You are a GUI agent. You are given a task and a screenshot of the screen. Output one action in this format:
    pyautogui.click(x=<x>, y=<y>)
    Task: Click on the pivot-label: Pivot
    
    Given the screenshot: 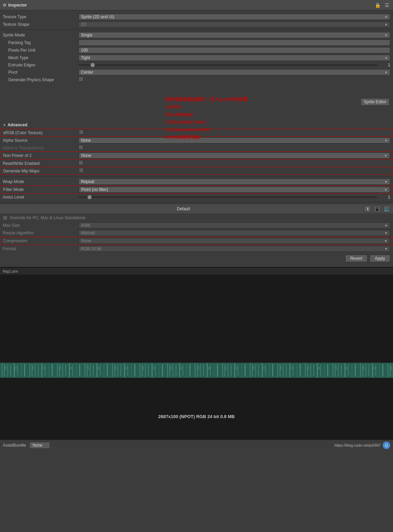 What is the action you would take?
    pyautogui.click(x=41, y=72)
    